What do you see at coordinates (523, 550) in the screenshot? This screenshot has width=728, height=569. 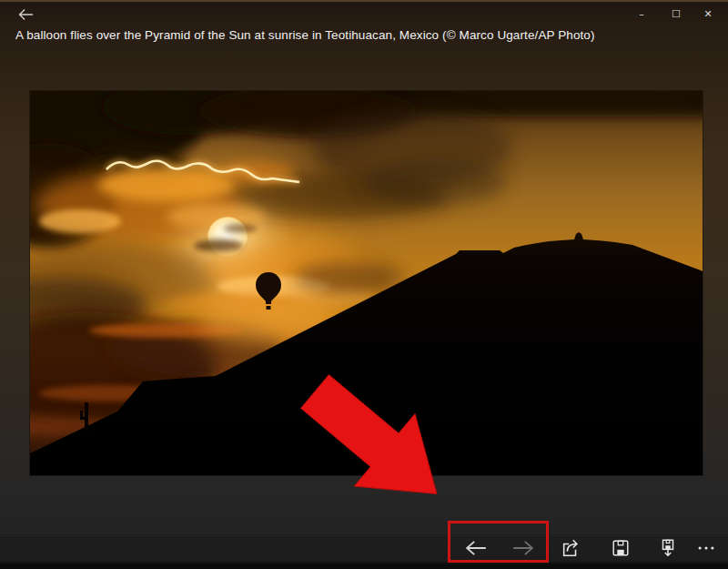 I see `arrow-right-icon` at bounding box center [523, 550].